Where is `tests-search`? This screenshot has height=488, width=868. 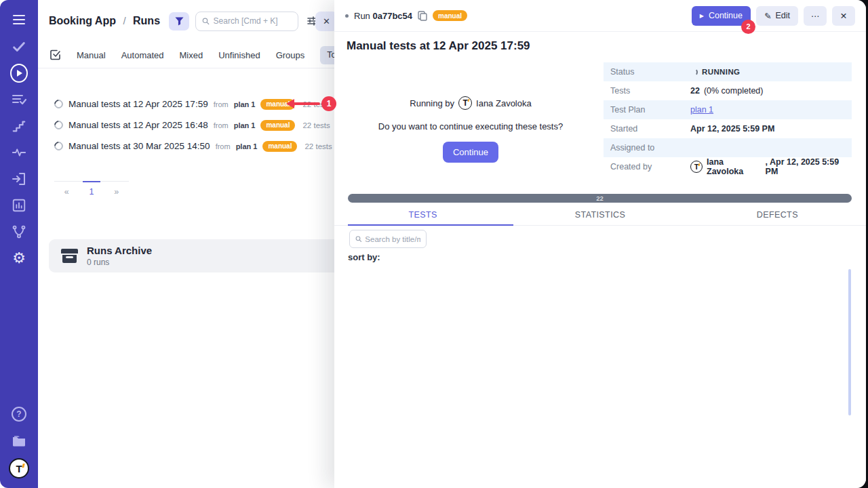
tests-search is located at coordinates (388, 239).